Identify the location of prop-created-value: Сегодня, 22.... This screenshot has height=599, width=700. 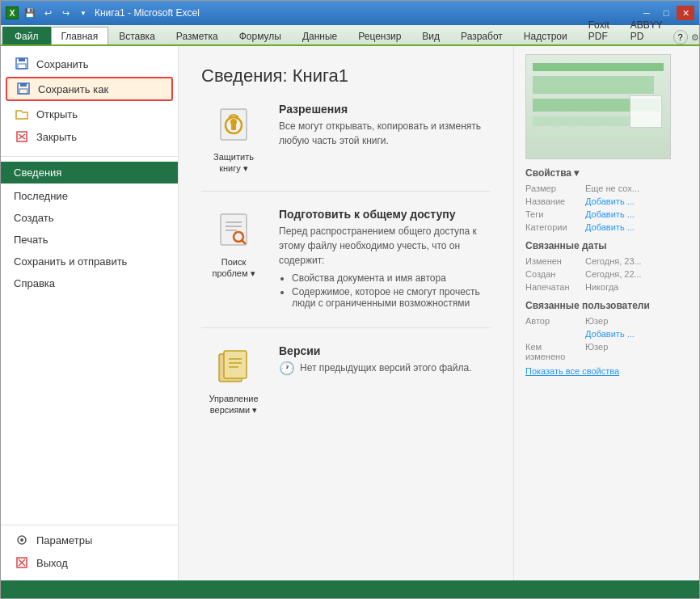
(614, 274).